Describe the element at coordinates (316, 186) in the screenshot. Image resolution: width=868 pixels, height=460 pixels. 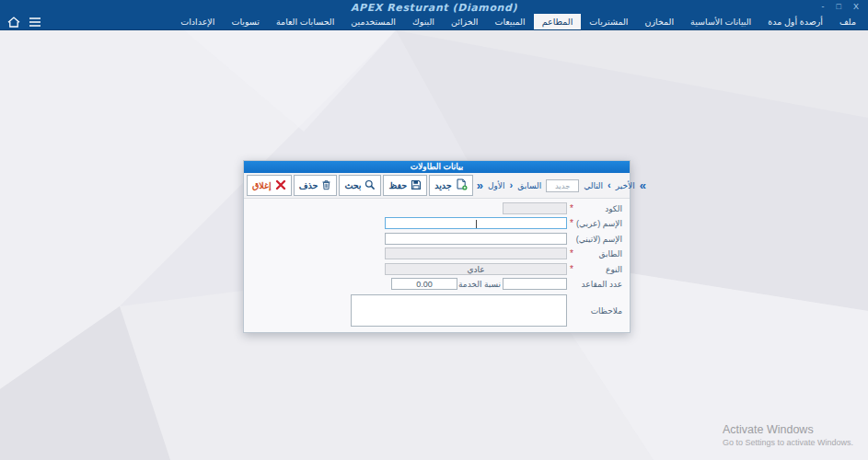
I see `delete-button: حذف` at that location.